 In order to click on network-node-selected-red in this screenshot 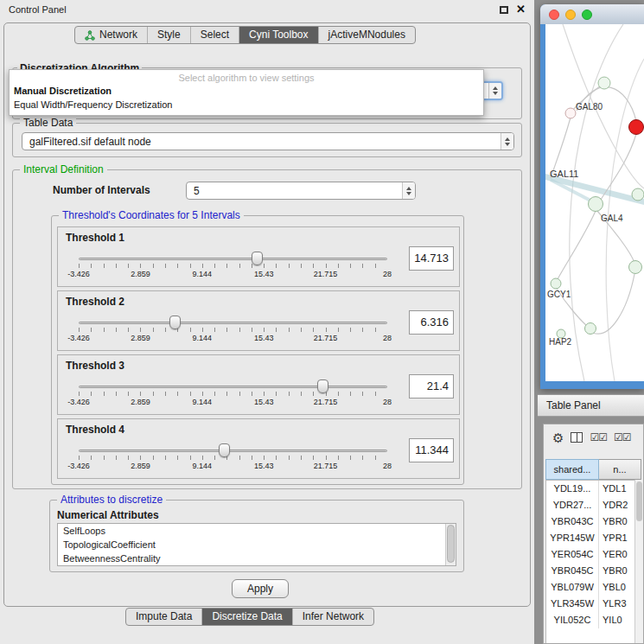, I will do `click(636, 128)`.